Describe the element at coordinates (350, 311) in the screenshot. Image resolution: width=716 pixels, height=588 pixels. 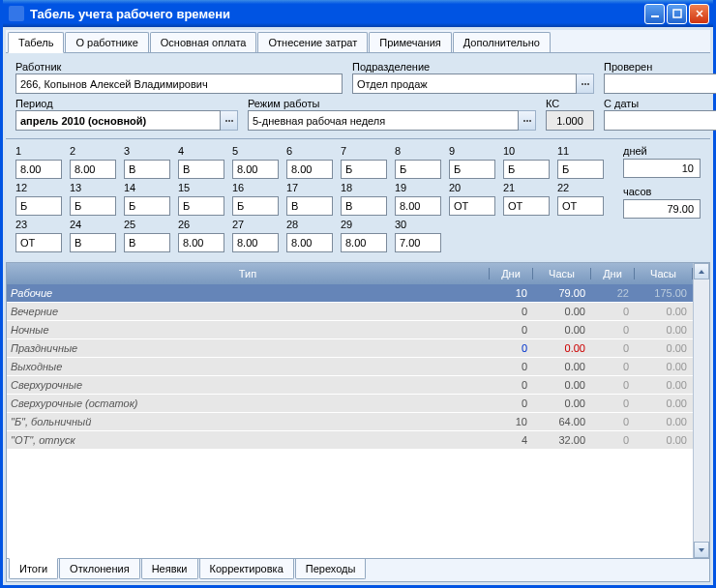
I see `table-row: Вечерние00.0000.00` at that location.